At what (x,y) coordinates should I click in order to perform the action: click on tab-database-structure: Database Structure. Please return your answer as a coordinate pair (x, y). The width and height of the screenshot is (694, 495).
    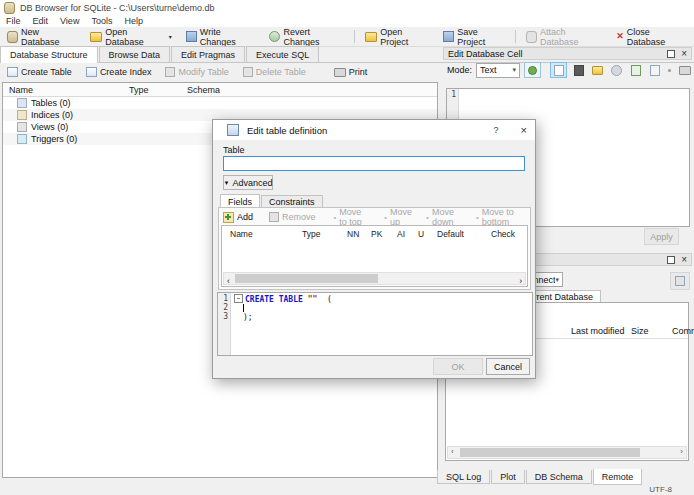
    Looking at the image, I should click on (49, 54).